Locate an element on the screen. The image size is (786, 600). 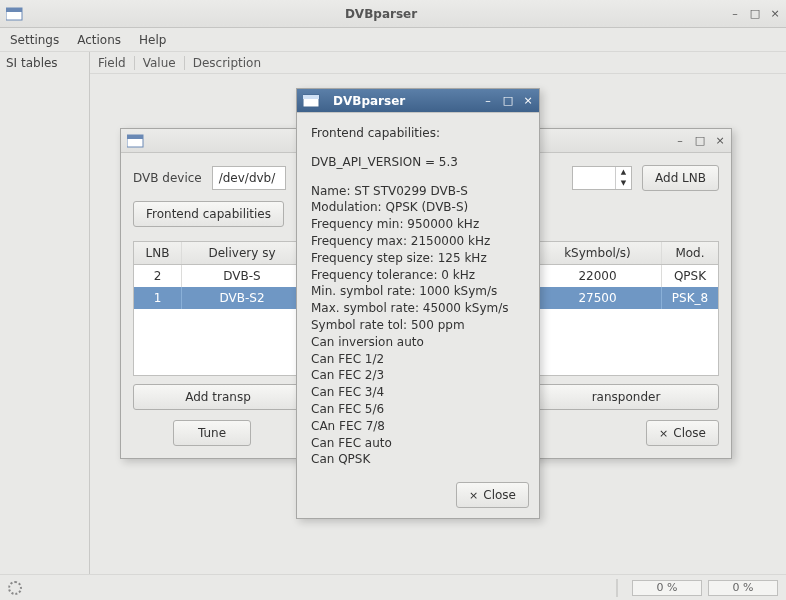
caps-line: Name: ST STV0299 DVB-S is located at coordinates (418, 192).